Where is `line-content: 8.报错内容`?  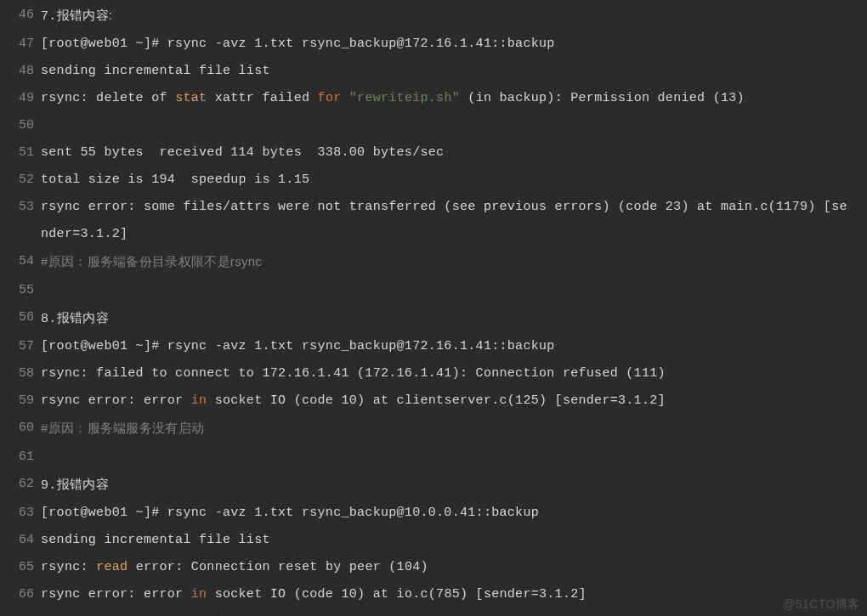
line-content: 8.报错内容 is located at coordinates (454, 319).